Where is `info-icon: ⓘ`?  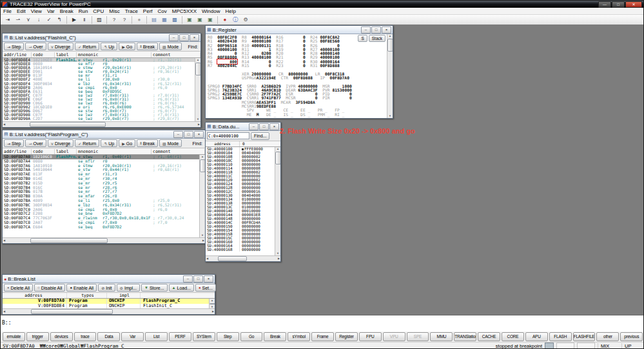 info-icon: ⓘ is located at coordinates (235, 20).